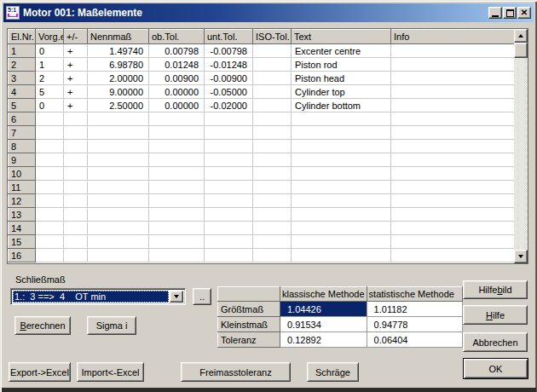  What do you see at coordinates (22, 65) in the screenshot?
I see `row-number-cell: 2` at bounding box center [22, 65].